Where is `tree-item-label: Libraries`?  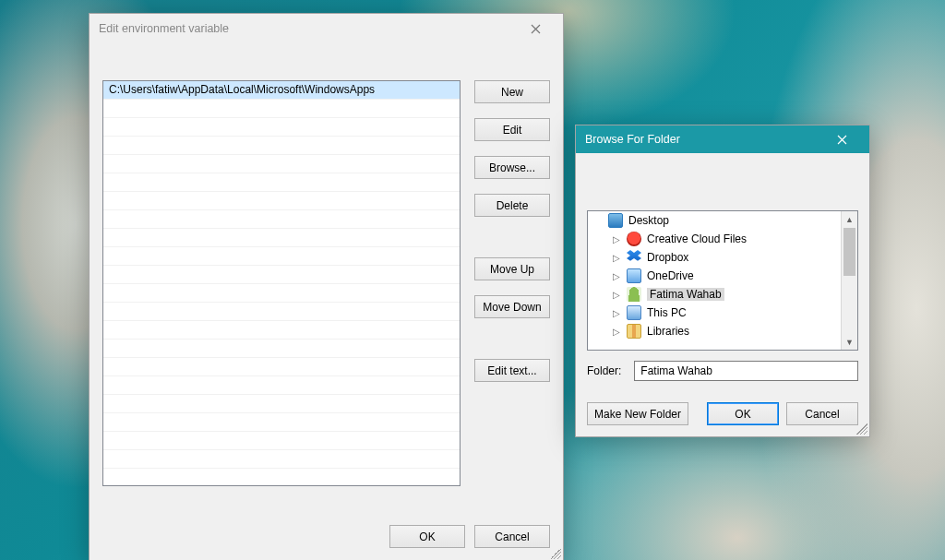
tree-item-label: Libraries is located at coordinates (668, 331).